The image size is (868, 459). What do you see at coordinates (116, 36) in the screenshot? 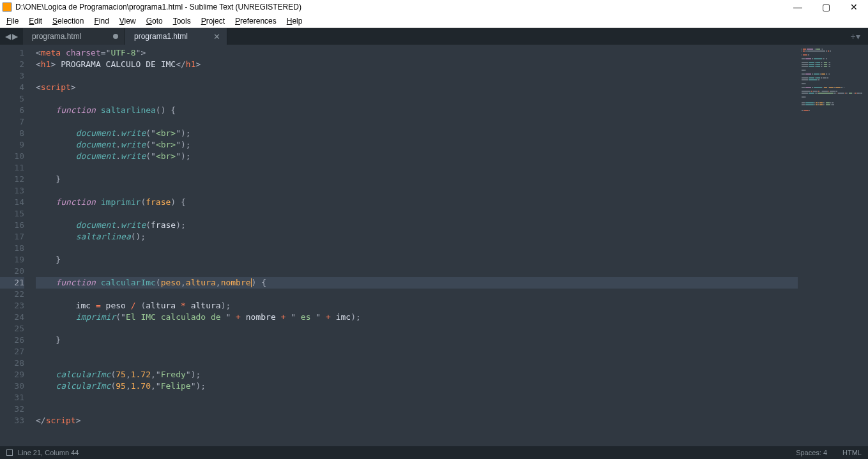
I see `dirty-indicator-icon` at bounding box center [116, 36].